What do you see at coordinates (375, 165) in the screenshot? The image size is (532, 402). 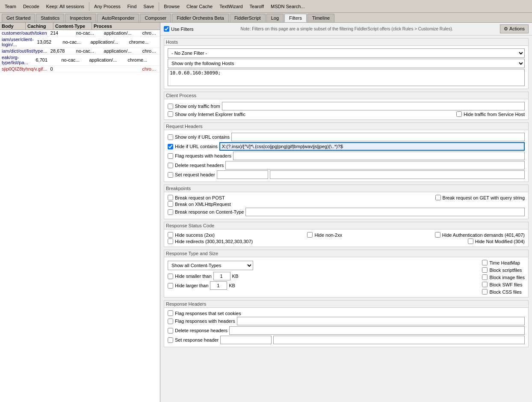 I see `delete-request-input` at bounding box center [375, 165].